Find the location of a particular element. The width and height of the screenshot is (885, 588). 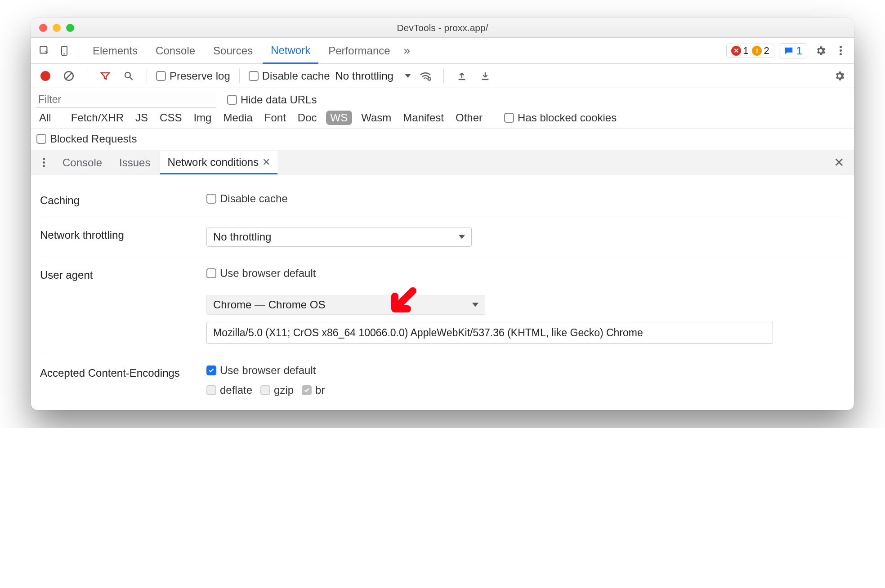

drawer-close-icon: ✕ is located at coordinates (839, 163).